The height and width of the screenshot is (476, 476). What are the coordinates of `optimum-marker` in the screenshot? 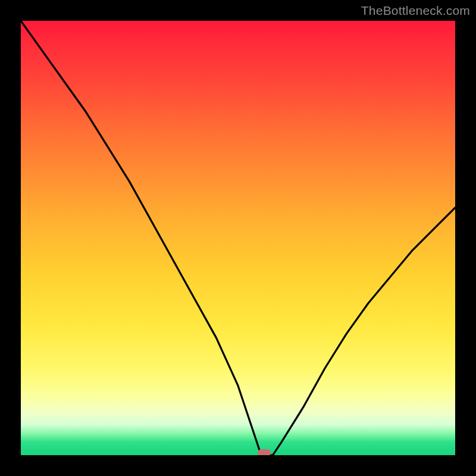 It's located at (264, 452).